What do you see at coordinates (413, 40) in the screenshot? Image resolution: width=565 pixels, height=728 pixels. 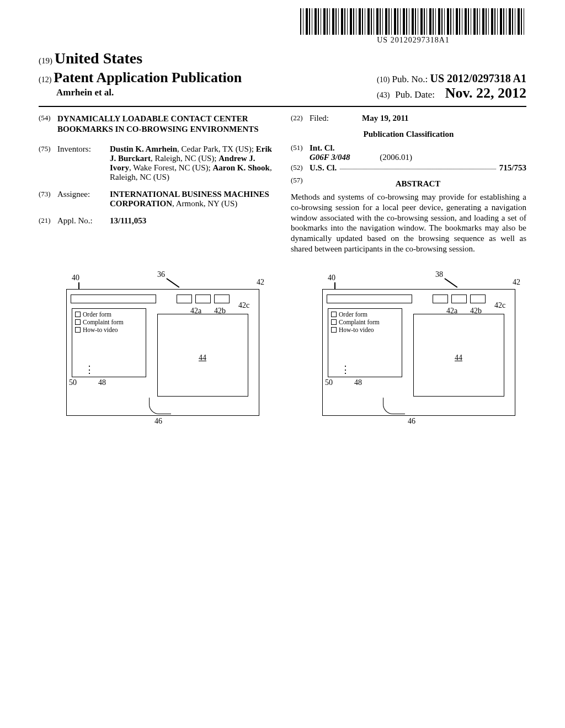 I see `barcode-caption: US 20120297318A1` at bounding box center [413, 40].